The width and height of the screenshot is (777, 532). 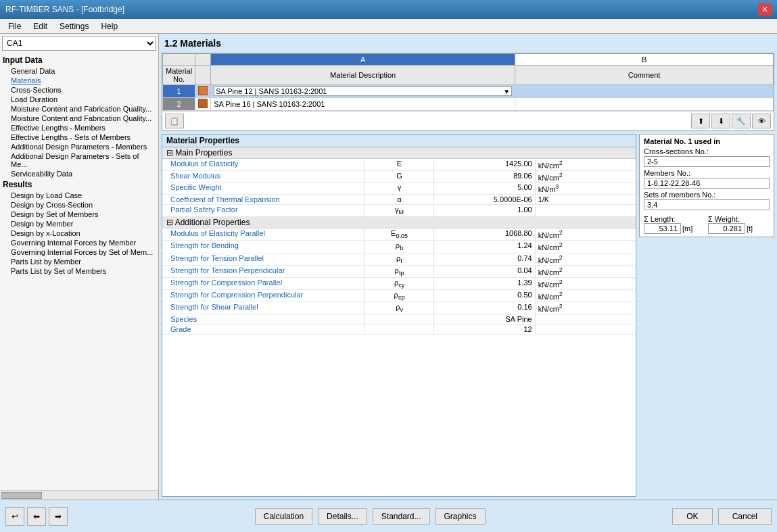 I want to click on members-value, so click(x=707, y=183).